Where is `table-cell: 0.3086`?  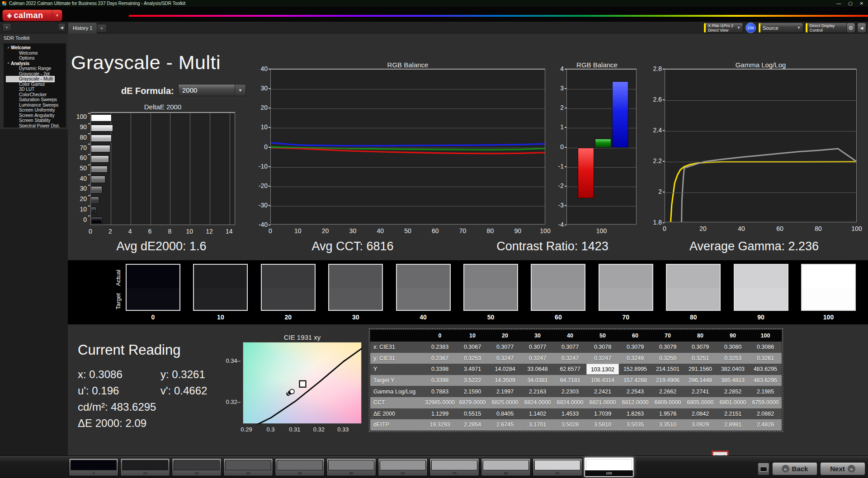
table-cell: 0.3086 is located at coordinates (765, 347).